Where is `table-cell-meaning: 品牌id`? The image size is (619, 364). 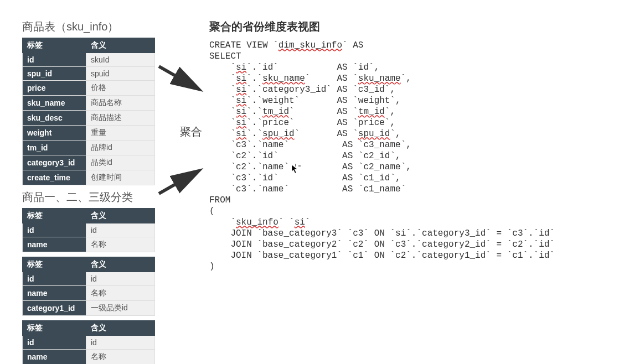 table-cell-meaning: 品牌id is located at coordinates (121, 148).